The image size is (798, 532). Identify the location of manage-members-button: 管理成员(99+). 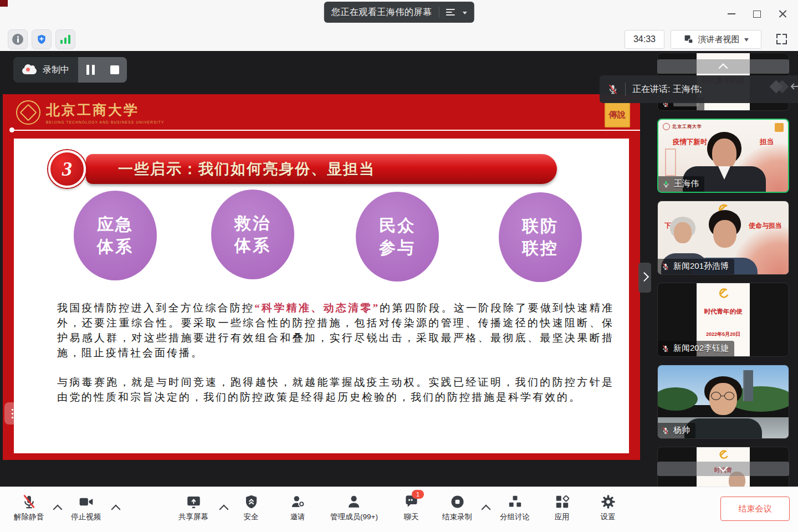
(354, 508).